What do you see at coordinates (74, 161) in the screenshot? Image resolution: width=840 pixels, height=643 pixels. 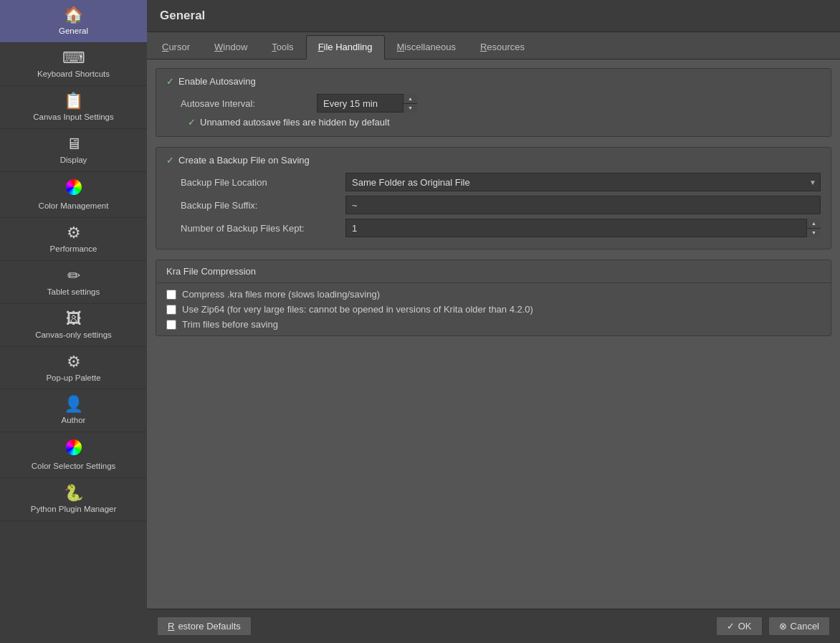 I see `sidebar-label-display: Display` at bounding box center [74, 161].